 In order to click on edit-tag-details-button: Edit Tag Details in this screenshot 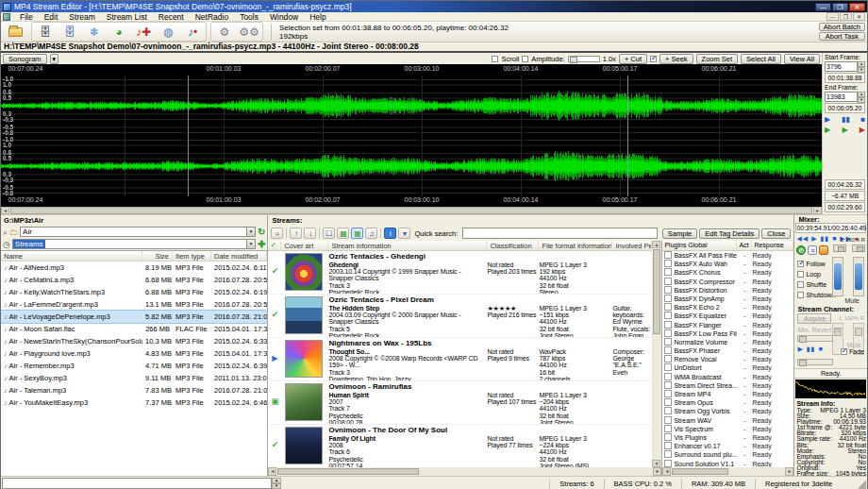, I will do `click(729, 234)`.